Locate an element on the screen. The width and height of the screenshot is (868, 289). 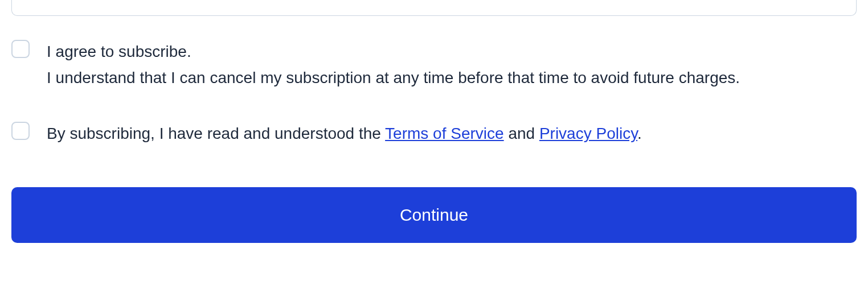
terms-agreement-row: By subscribing, I have read and understo… is located at coordinates (434, 134).